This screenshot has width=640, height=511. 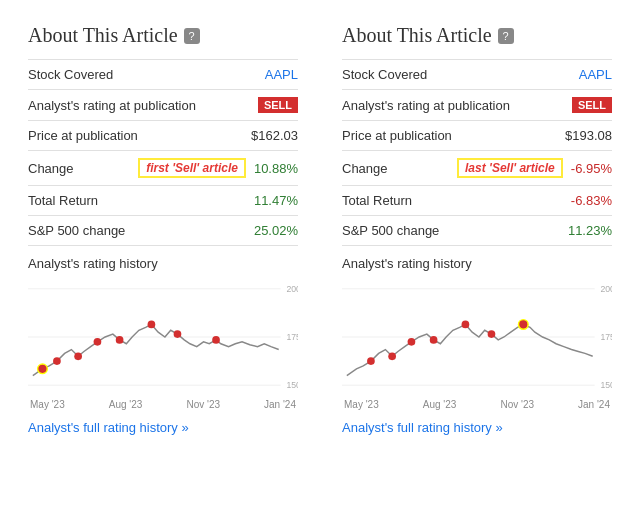 I want to click on left-label-price: Price at publication, so click(x=83, y=136).